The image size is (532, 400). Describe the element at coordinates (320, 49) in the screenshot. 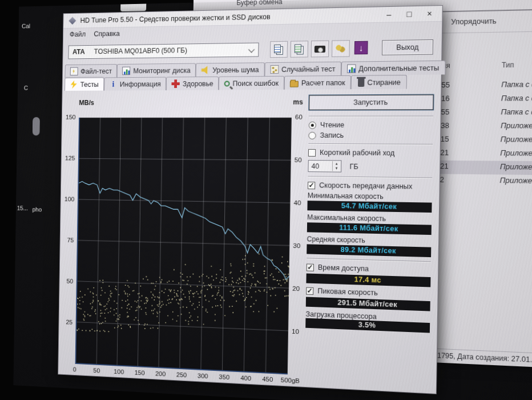

I see `camera-icon` at that location.